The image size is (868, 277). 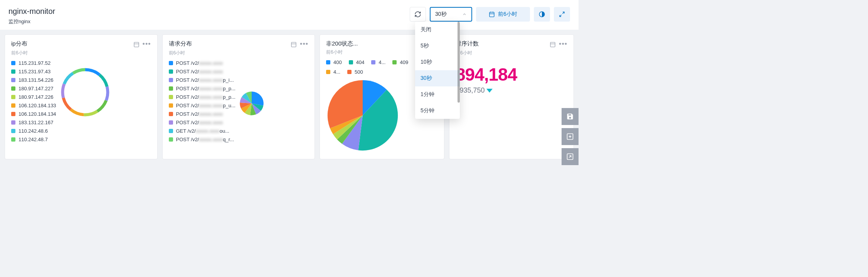 I want to click on legend-label: POST /v2/xxxxx.xxxxp_i..., so click(x=205, y=80).